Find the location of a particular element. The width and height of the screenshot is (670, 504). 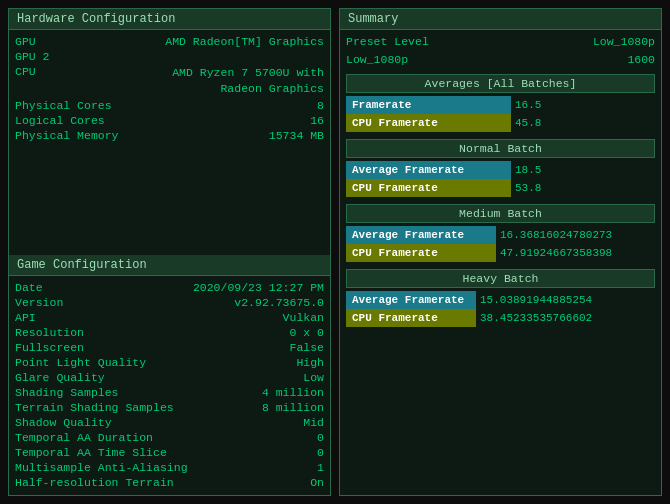

logical-cores-label: Logical Cores is located at coordinates (60, 120).